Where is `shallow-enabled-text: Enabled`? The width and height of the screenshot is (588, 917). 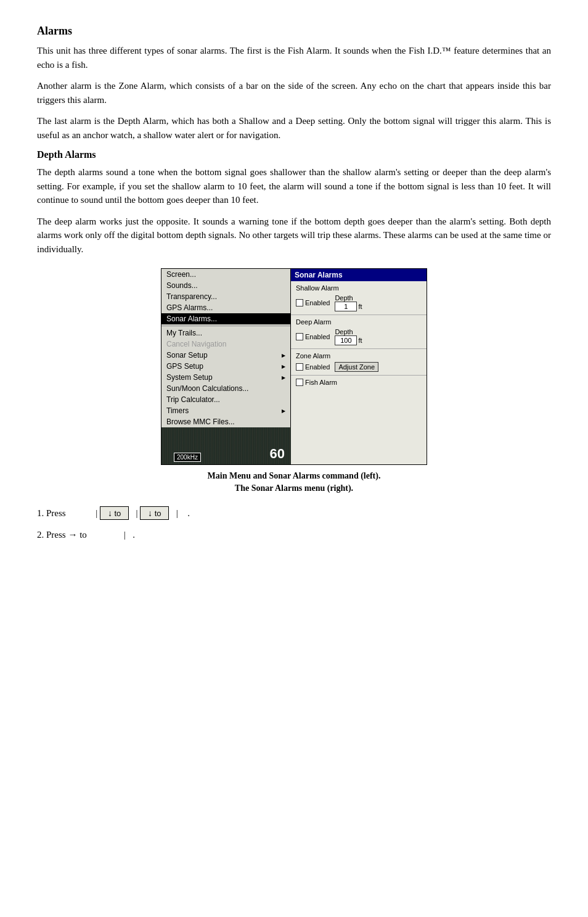 shallow-enabled-text: Enabled is located at coordinates (317, 303).